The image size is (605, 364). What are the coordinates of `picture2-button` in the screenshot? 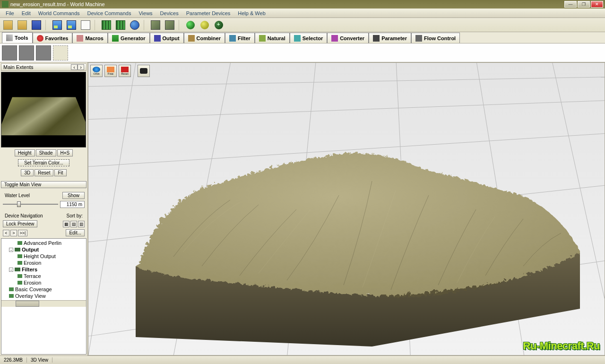 It's located at (71, 25).